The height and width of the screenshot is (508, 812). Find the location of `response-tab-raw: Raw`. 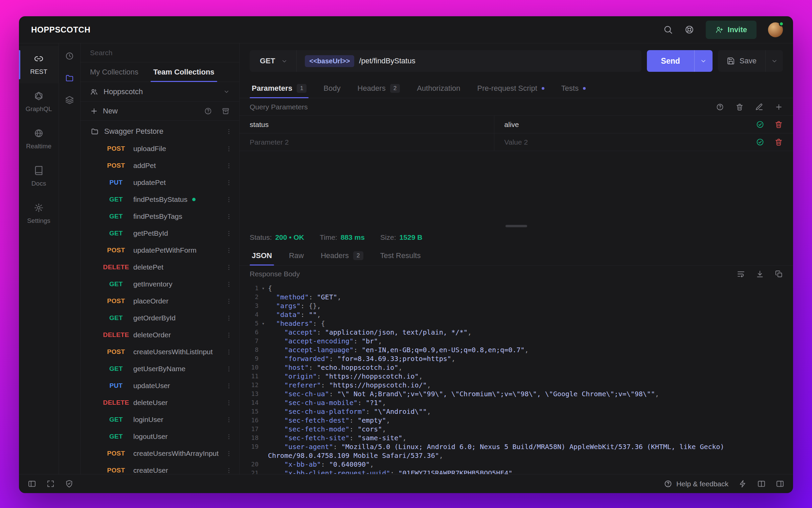

response-tab-raw: Raw is located at coordinates (296, 255).